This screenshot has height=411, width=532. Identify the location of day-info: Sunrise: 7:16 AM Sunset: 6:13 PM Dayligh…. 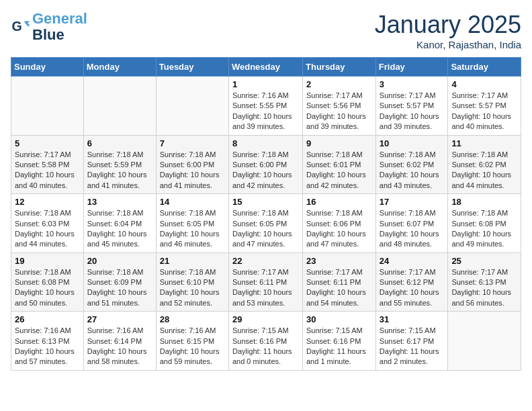
(47, 347).